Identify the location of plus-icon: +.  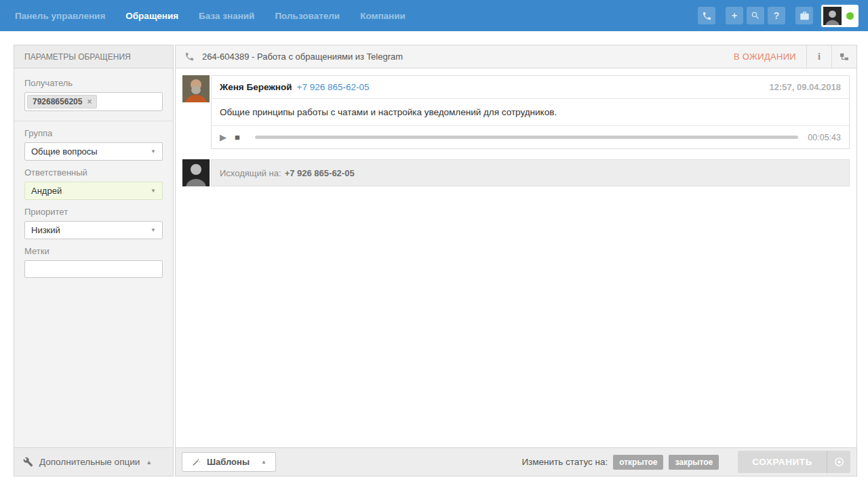
(734, 16).